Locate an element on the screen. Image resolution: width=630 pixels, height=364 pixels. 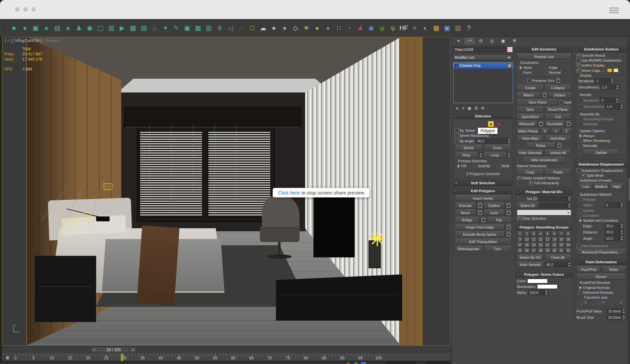
grass-icon: ψ is located at coordinates (382, 28).